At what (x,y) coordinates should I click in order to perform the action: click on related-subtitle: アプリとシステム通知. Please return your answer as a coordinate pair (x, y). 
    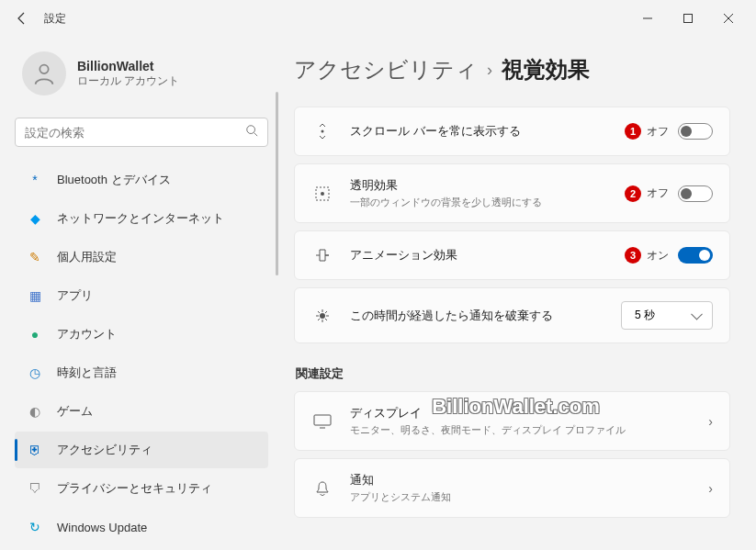
    Looking at the image, I should click on (525, 498).